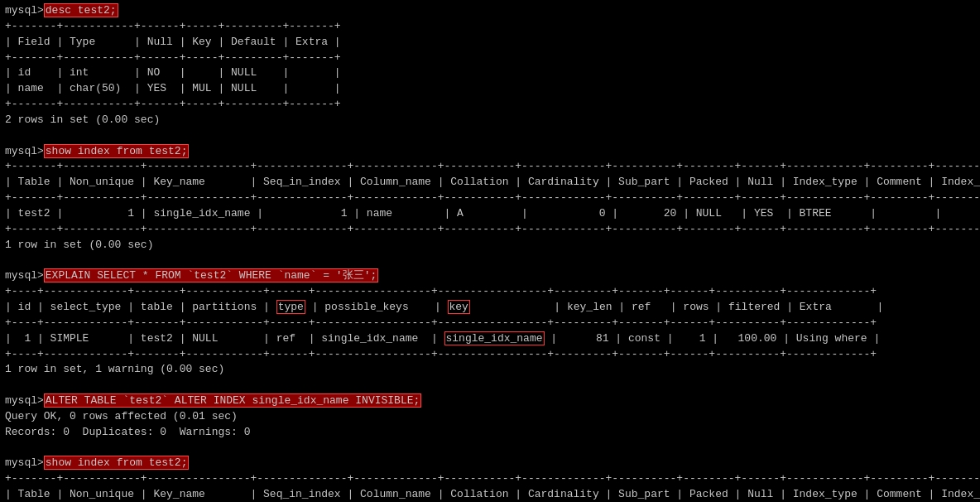 This screenshot has width=980, height=502. What do you see at coordinates (490, 152) in the screenshot?
I see `line-show-index-1: mysql>show index from test2;` at bounding box center [490, 152].